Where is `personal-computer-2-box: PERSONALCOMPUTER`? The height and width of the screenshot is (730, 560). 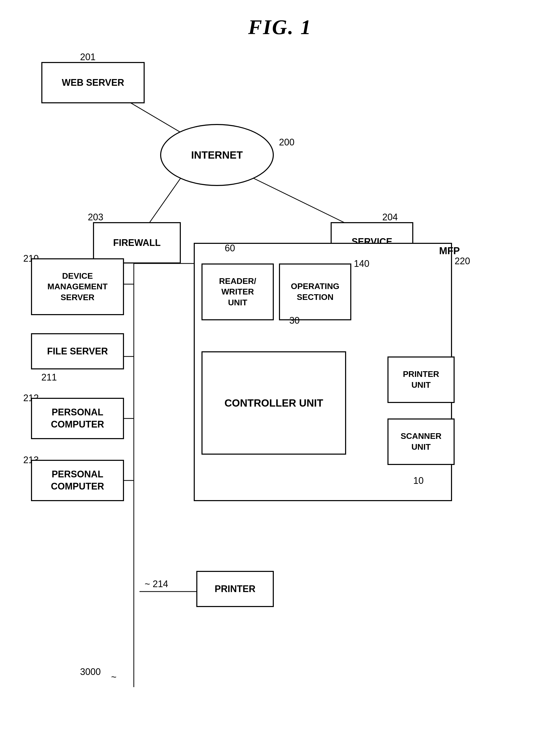
personal-computer-2-box: PERSONALCOMPUTER is located at coordinates (77, 480).